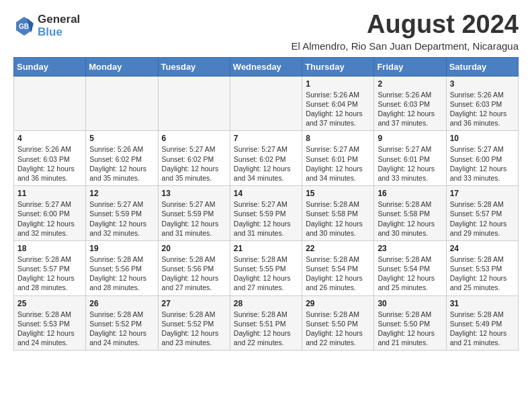 The image size is (532, 411). What do you see at coordinates (266, 158) in the screenshot?
I see `calendar-week-2: 4Sunrise: 5:26 AMSunset: 6:03 PMDaylight…` at bounding box center [266, 158].